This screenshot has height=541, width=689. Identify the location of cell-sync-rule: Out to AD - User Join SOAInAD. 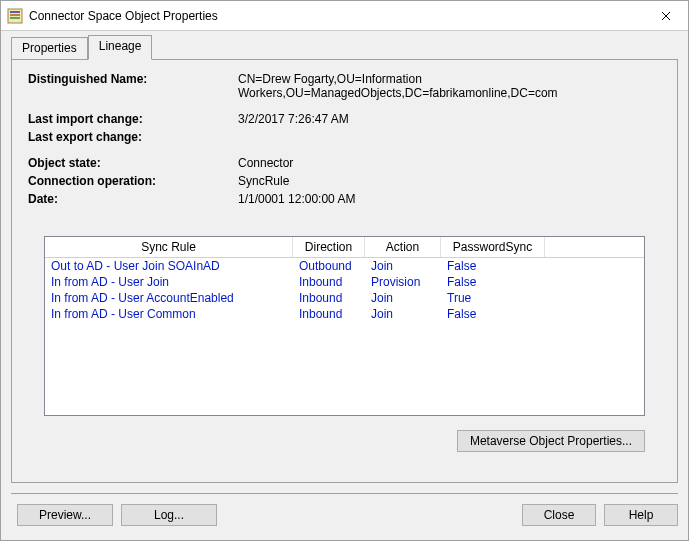
(169, 266).